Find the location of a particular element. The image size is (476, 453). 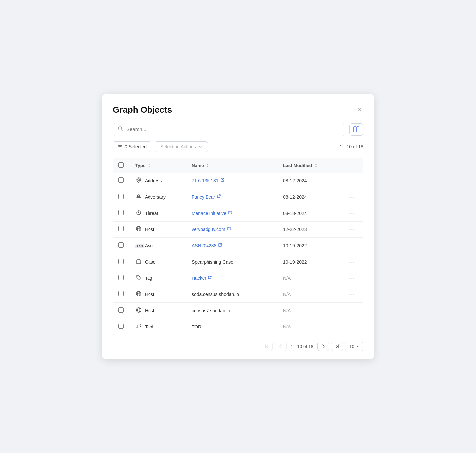

name-cell: soda.census.shodan.io is located at coordinates (232, 294).